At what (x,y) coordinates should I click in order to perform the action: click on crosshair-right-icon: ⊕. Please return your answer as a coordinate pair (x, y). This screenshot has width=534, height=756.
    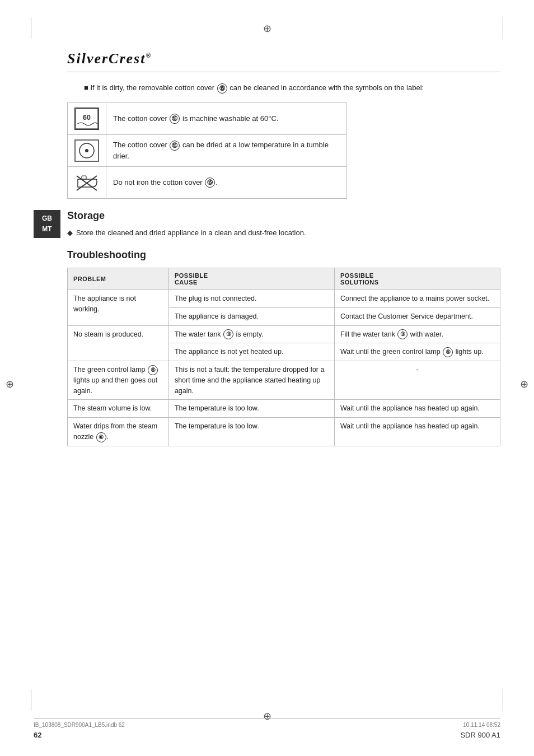
    Looking at the image, I should click on (524, 384).